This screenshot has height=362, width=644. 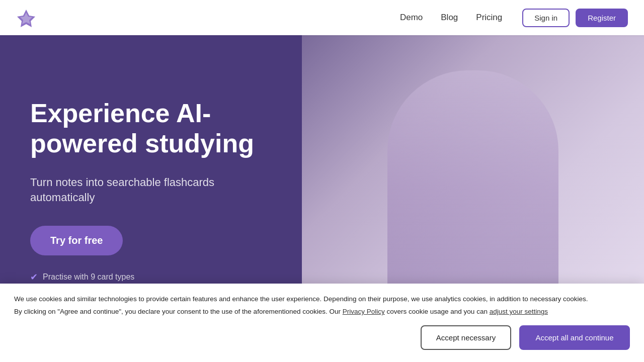 What do you see at coordinates (151, 277) in the screenshot?
I see `hero-feature-1: ✔ Practise with 9 card types` at bounding box center [151, 277].